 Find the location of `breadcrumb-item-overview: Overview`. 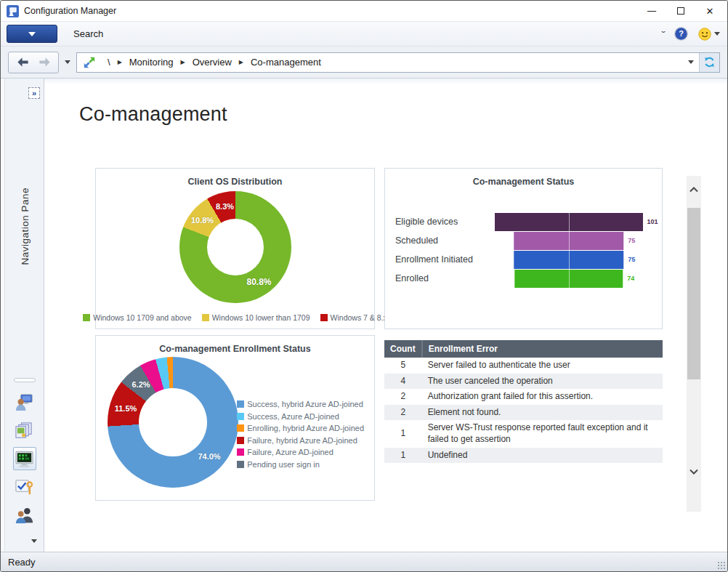

breadcrumb-item-overview: Overview is located at coordinates (212, 63).